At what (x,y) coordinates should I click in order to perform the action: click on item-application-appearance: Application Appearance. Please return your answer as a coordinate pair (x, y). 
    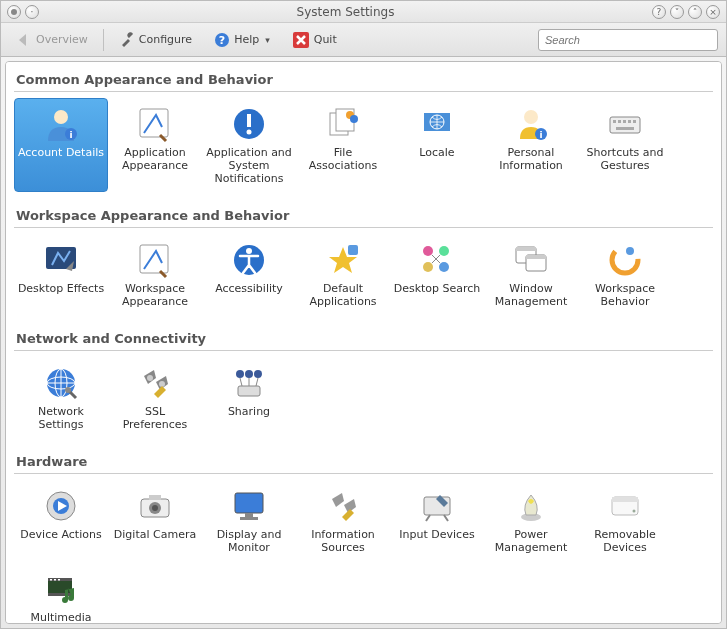
    Looking at the image, I should click on (155, 145).